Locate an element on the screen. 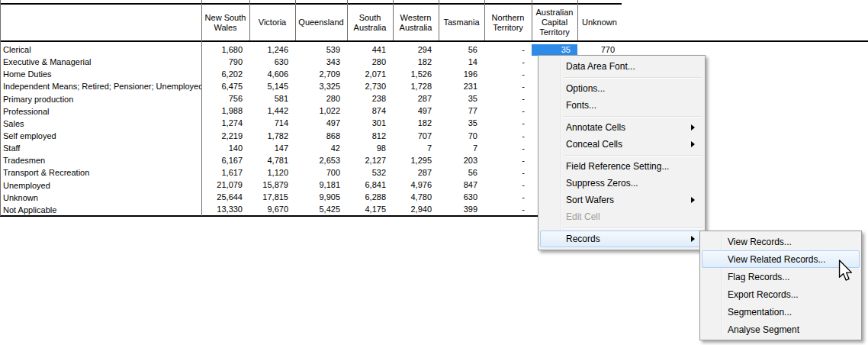 Image resolution: width=868 pixels, height=345 pixels. table-cell: 4,606 is located at coordinates (272, 75).